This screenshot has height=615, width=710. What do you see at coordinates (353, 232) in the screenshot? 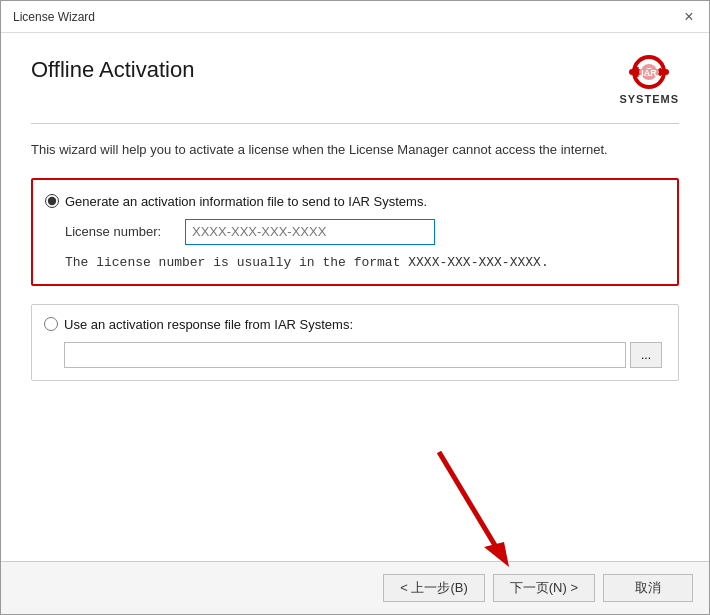
I see `license-number-row: License number:` at bounding box center [353, 232].